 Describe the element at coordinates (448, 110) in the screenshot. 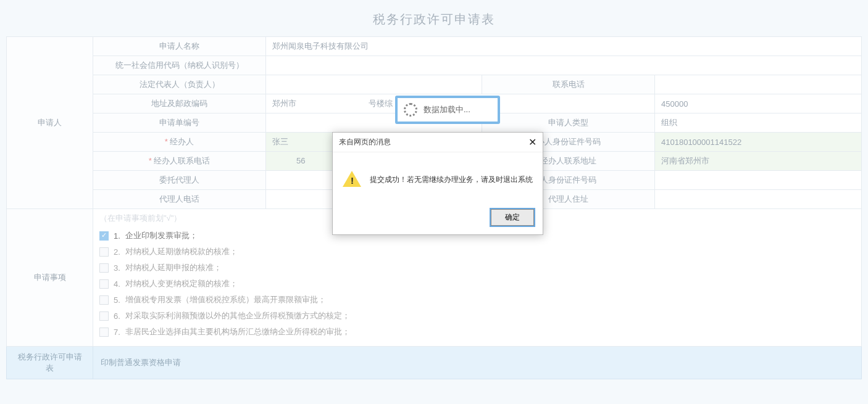

I see `loading-toast: 数据加载中...` at that location.